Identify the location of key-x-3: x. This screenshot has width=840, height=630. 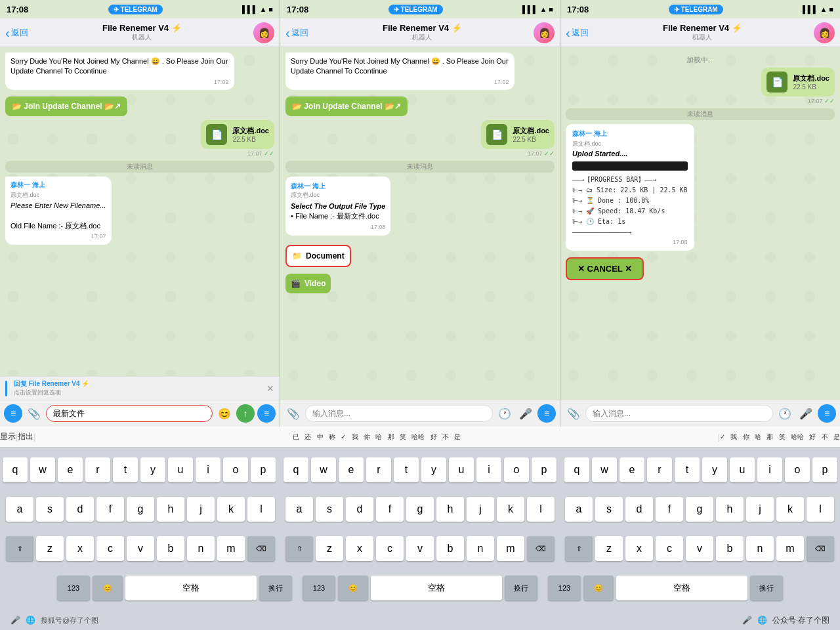
(639, 549).